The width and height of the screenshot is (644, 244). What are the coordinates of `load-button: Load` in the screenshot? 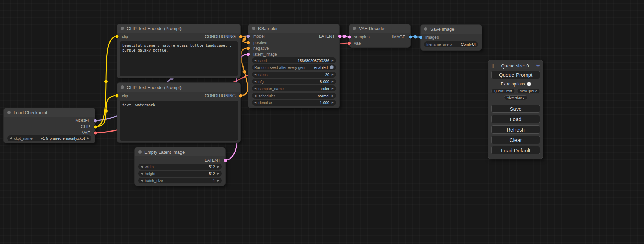 It's located at (515, 119).